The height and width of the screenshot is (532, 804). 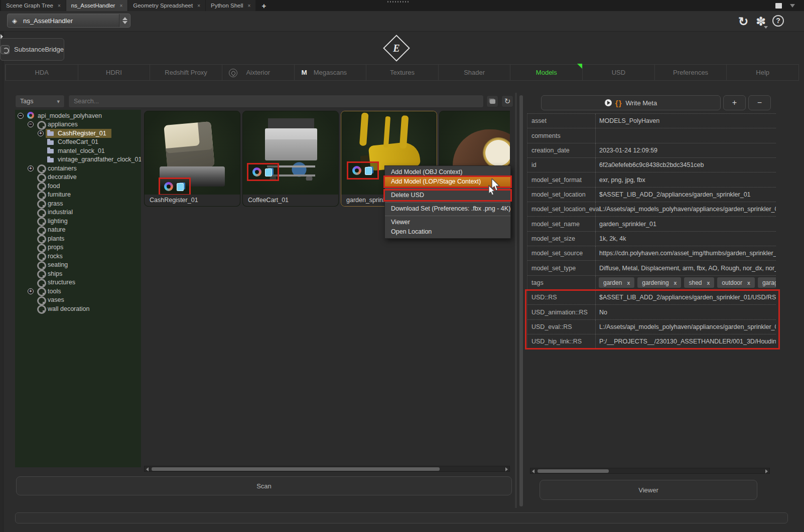 I want to click on tree-item: furniture, so click(x=78, y=195).